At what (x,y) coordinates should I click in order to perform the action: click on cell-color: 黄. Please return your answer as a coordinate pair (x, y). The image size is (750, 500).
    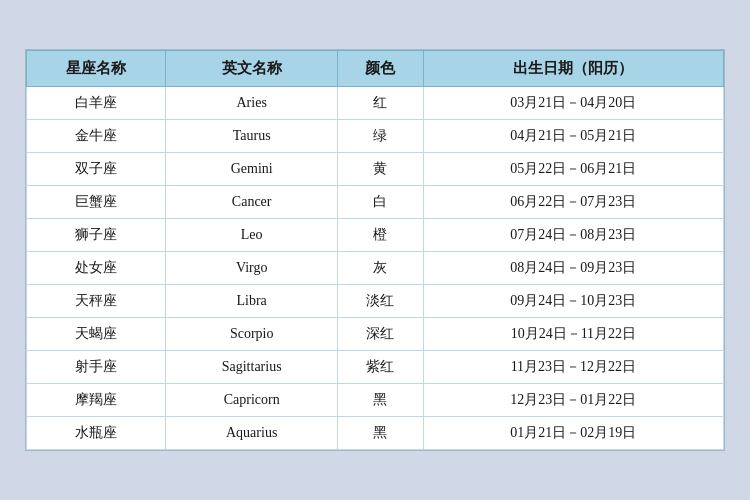
    Looking at the image, I should click on (380, 170).